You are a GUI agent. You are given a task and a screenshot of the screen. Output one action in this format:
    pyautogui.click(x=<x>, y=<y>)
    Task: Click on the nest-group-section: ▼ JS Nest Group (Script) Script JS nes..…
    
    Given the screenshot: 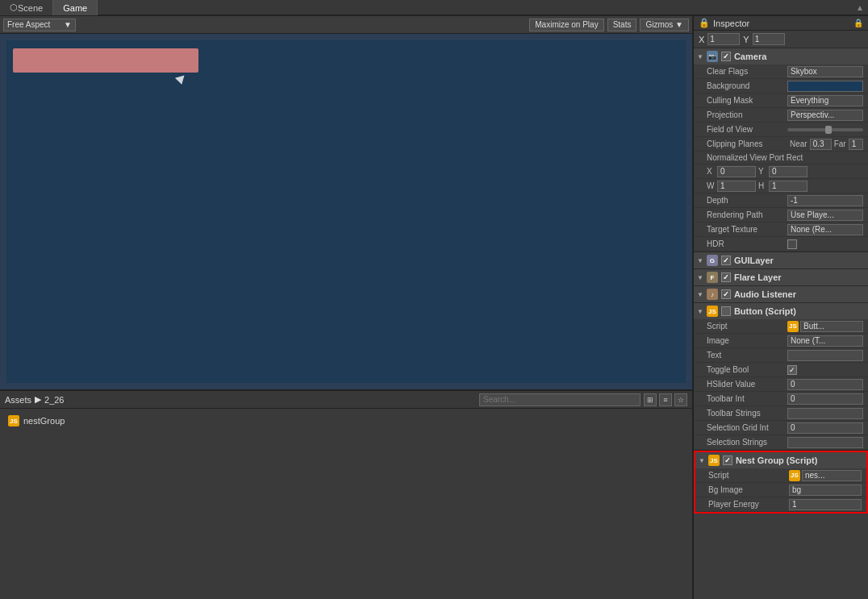 What is the action you would take?
    pyautogui.click(x=781, y=482)
    